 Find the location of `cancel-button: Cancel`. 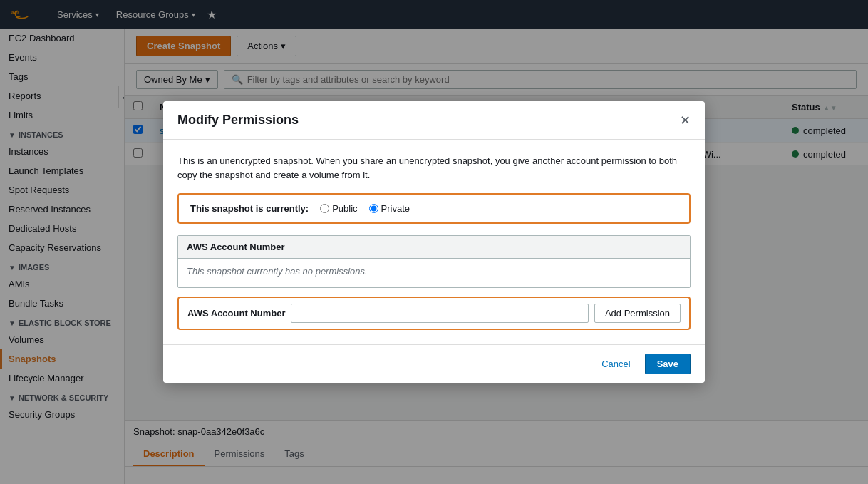

cancel-button: Cancel is located at coordinates (616, 364).